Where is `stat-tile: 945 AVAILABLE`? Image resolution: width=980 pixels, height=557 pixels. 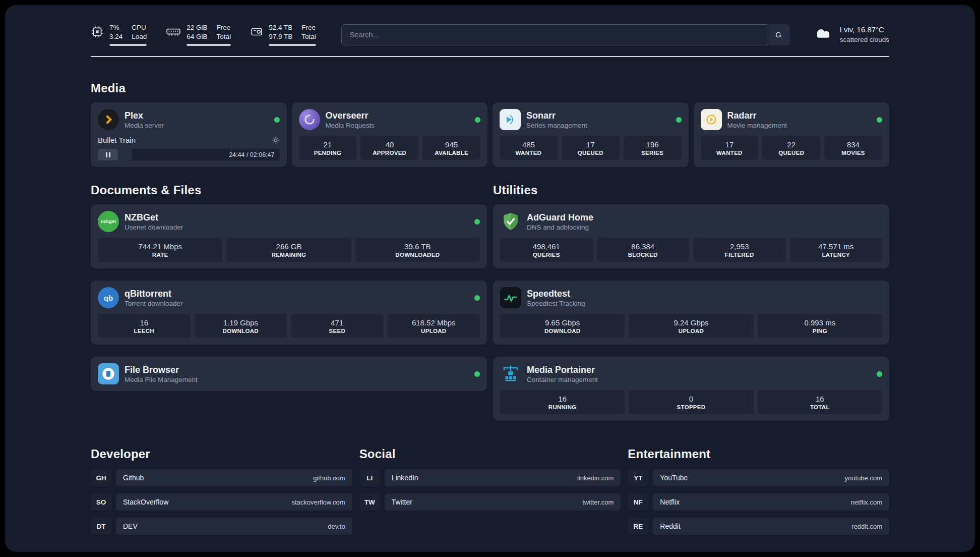 stat-tile: 945 AVAILABLE is located at coordinates (452, 148).